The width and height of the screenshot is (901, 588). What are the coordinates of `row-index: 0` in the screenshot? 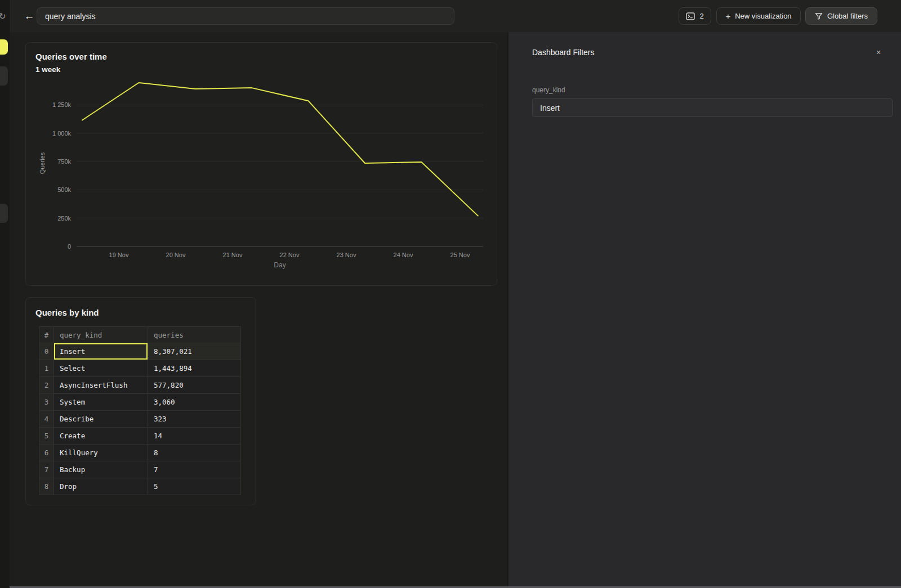 It's located at (47, 352).